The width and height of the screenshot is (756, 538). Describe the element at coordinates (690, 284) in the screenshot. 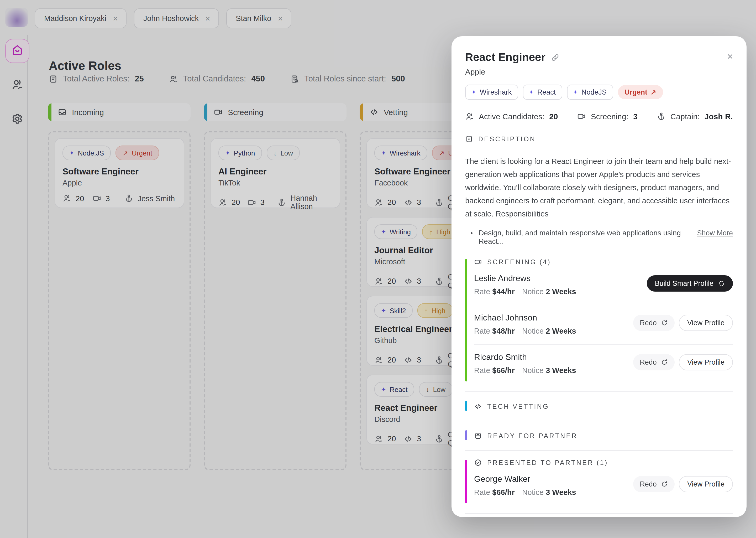

I see `build-smart-profile-button: Build Smart Profile` at that location.